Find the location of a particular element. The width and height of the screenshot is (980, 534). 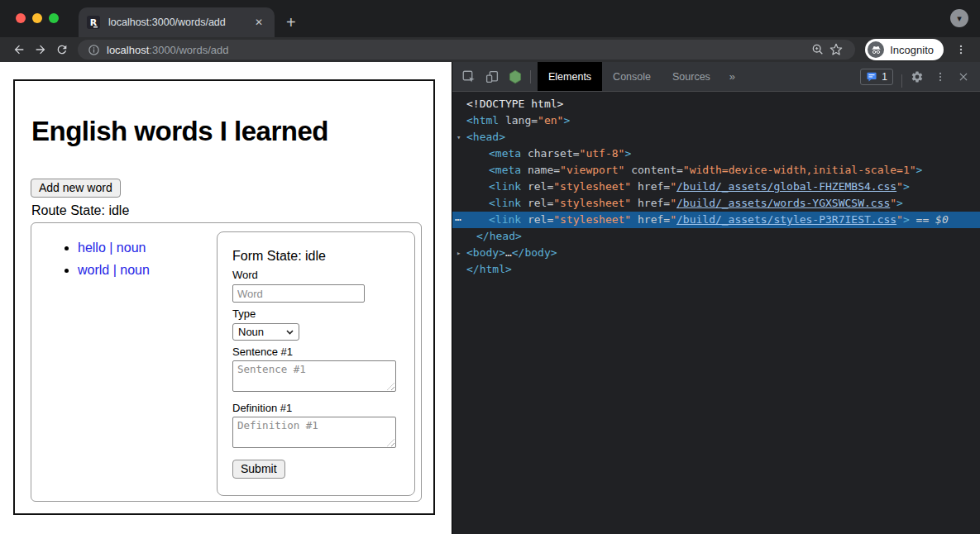

route-state-text: Route State: idle is located at coordinates (232, 211).